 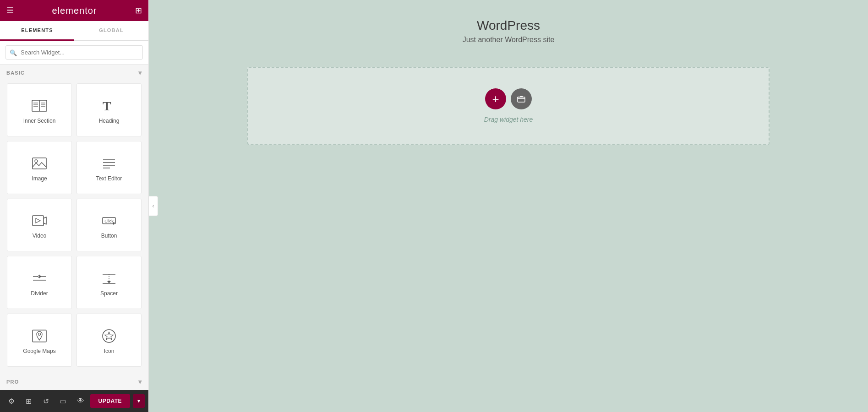 What do you see at coordinates (39, 351) in the screenshot?
I see `widget-google-maps-label: Google Maps` at bounding box center [39, 351].